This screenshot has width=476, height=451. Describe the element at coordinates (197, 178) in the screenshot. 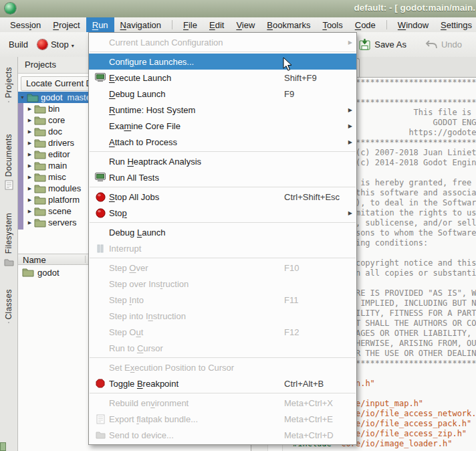

I see `menu-item-label: Run All Tests` at that location.